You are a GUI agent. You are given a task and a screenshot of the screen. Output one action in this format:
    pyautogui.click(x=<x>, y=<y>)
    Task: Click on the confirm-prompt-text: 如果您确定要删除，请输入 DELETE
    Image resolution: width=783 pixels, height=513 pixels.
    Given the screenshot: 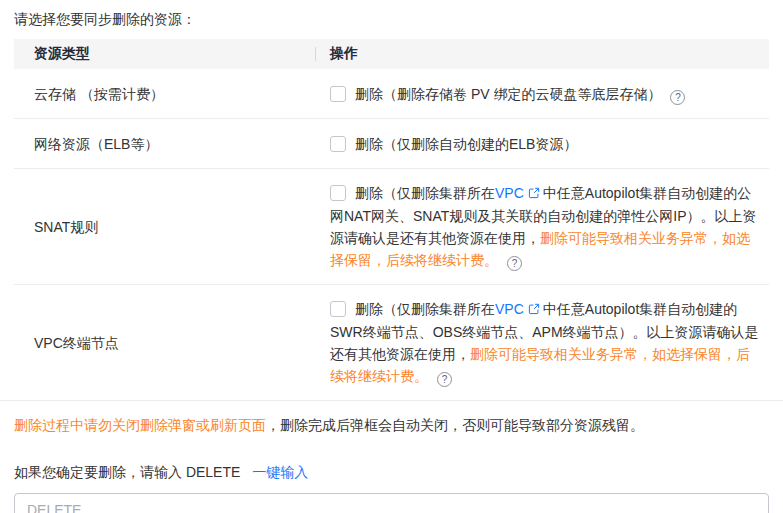 What is the action you would take?
    pyautogui.click(x=127, y=472)
    